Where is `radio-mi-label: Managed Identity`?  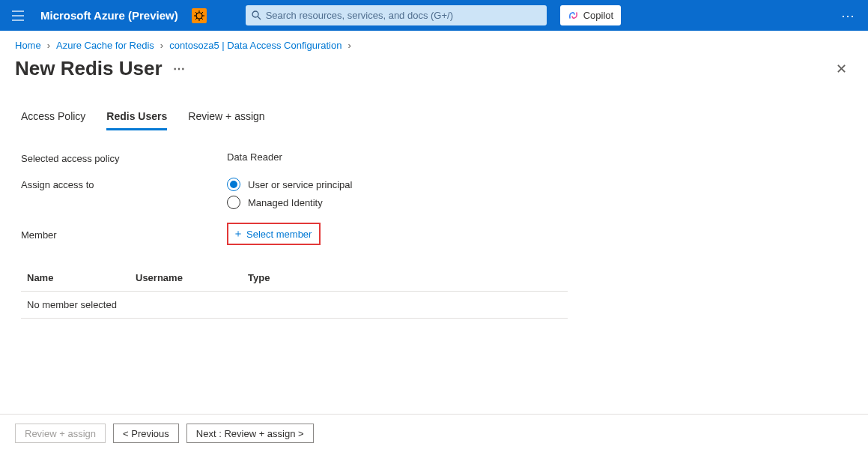
radio-mi-label: Managed Identity is located at coordinates (285, 202).